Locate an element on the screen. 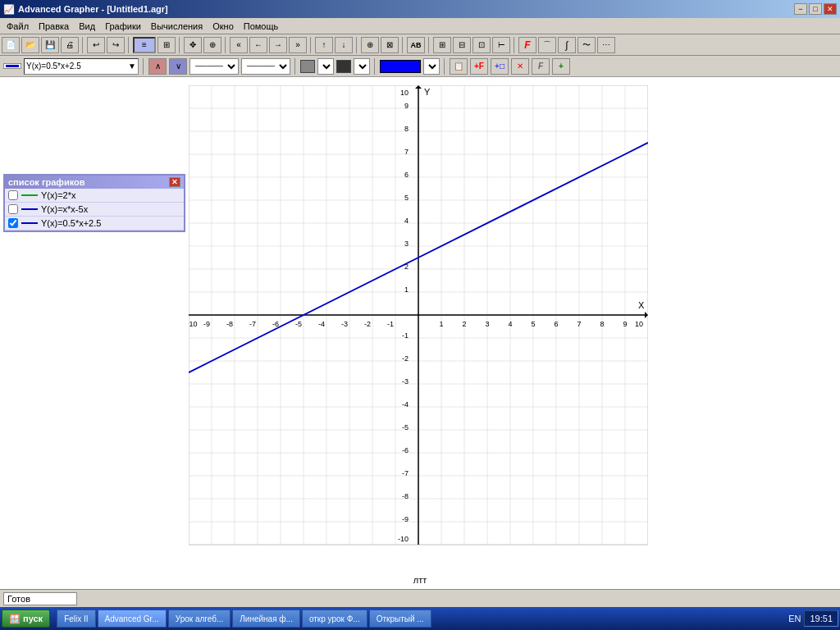 This screenshot has height=630, width=840. menu-help: Помощь is located at coordinates (261, 26).